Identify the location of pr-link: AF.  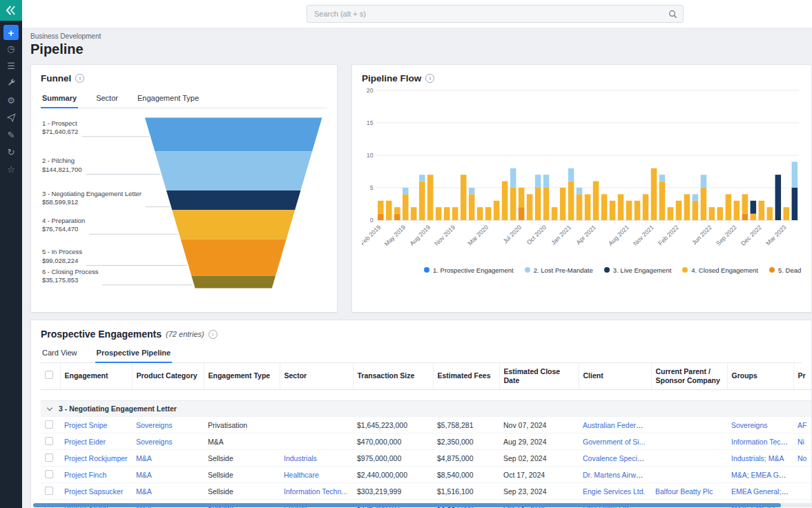
(802, 425).